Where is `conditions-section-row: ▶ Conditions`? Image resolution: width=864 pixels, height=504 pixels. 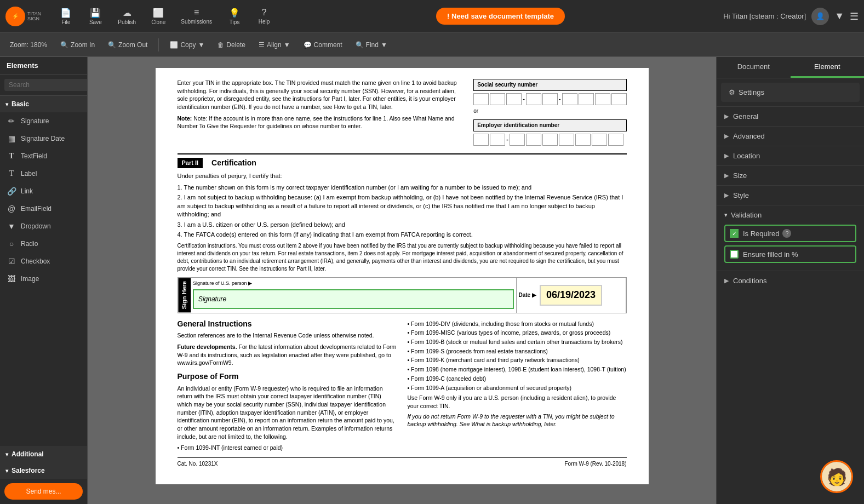 conditions-section-row: ▶ Conditions is located at coordinates (790, 280).